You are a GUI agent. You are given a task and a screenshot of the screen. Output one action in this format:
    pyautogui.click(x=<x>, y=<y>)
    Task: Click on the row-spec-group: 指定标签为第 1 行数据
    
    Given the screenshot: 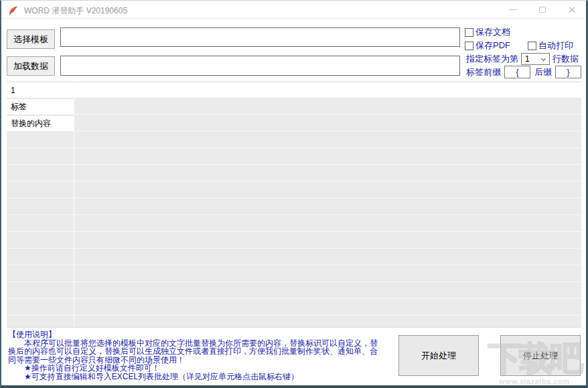 What is the action you would take?
    pyautogui.click(x=522, y=59)
    